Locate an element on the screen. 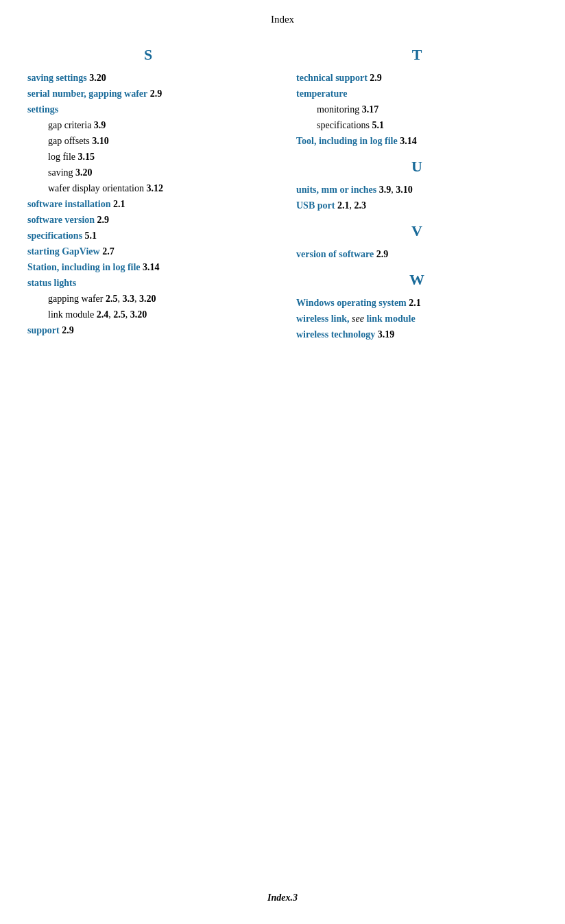 The height and width of the screenshot is (924, 565). sub-list-item: gap criteria 3.9 is located at coordinates (148, 125).